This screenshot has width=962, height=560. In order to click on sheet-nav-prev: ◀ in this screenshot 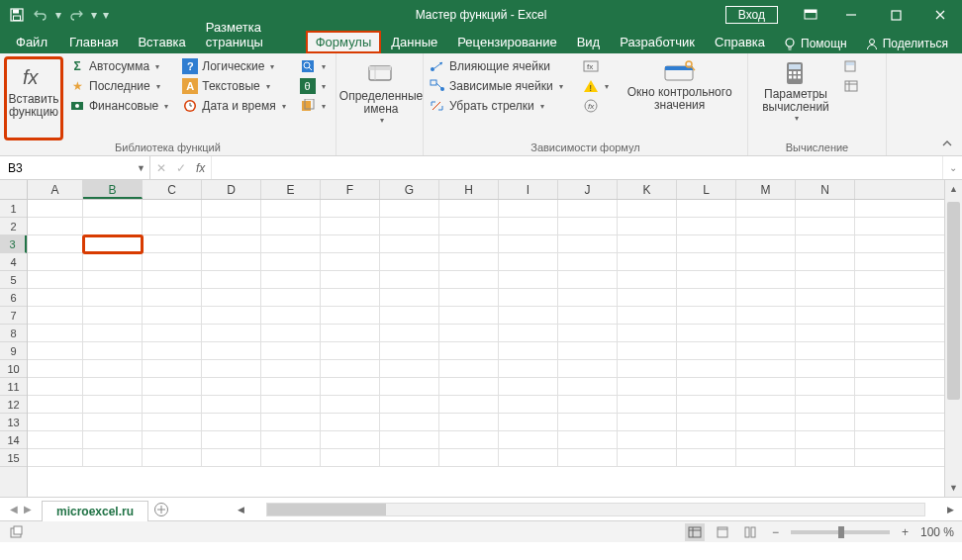, I will do `click(14, 509)`.